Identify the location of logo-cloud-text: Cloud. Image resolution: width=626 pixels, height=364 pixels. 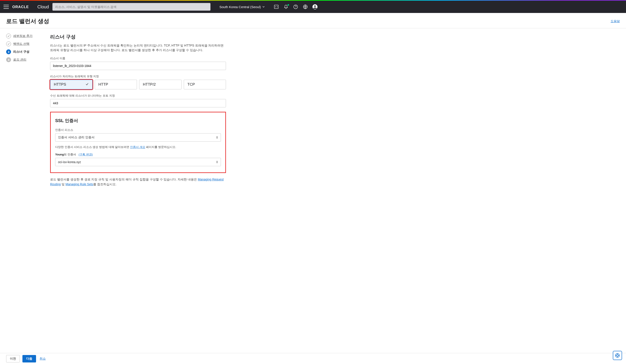
(43, 7).